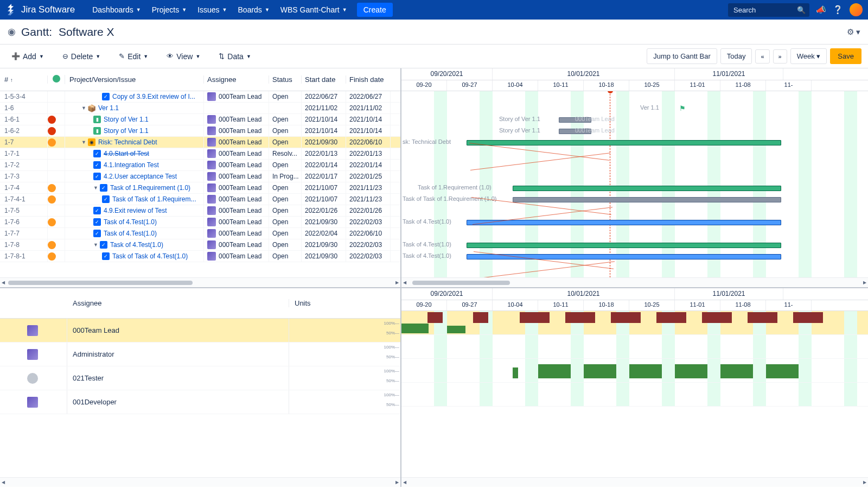  I want to click on prev-button: «, so click(762, 56).